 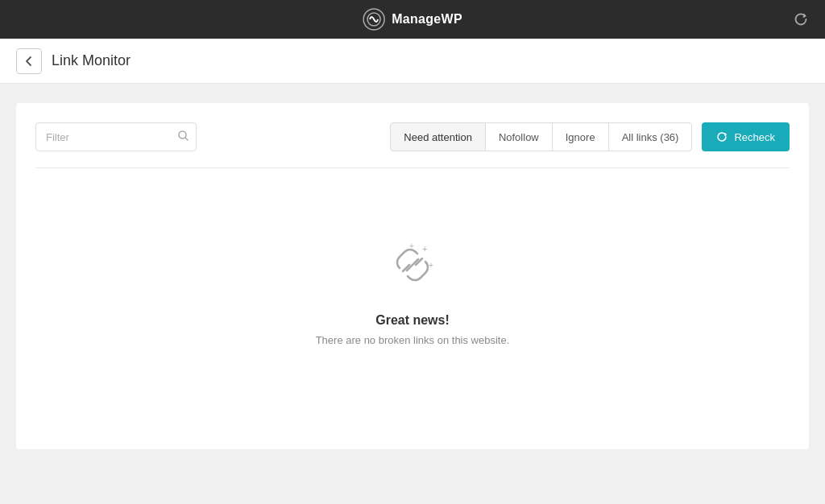 I want to click on toolbar-right: Need attention Nofollow Ignore All links…, so click(x=590, y=137).